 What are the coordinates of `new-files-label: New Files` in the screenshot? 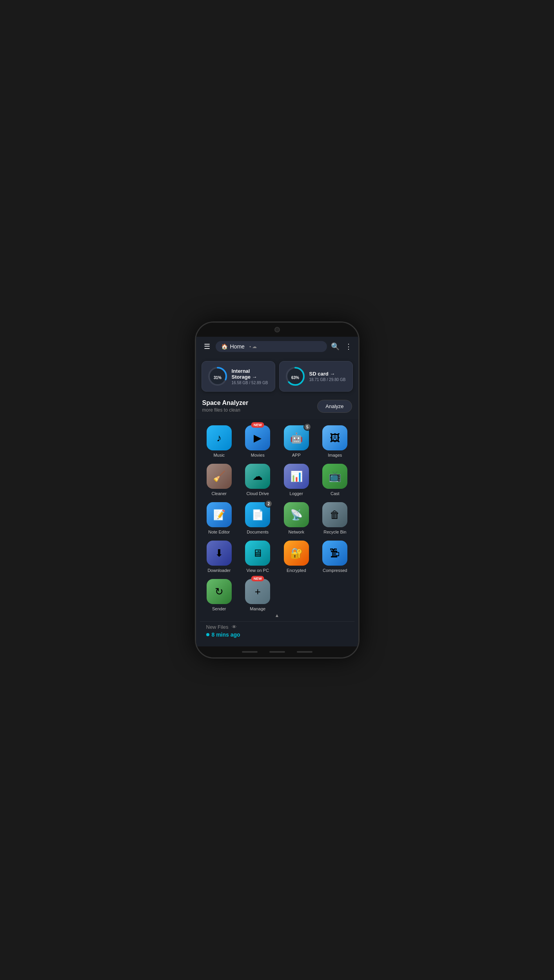 It's located at (217, 627).